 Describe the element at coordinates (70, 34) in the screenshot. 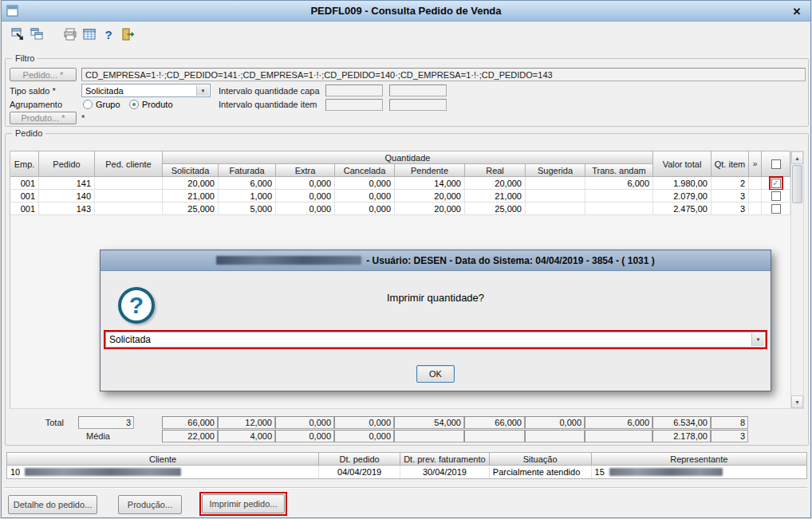

I see `print-button` at that location.